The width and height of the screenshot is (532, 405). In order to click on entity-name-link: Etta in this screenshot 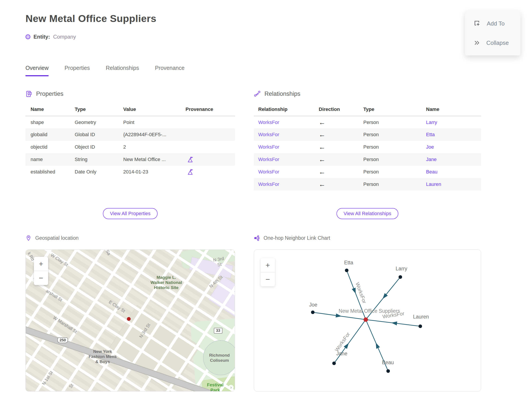, I will do `click(430, 135)`.